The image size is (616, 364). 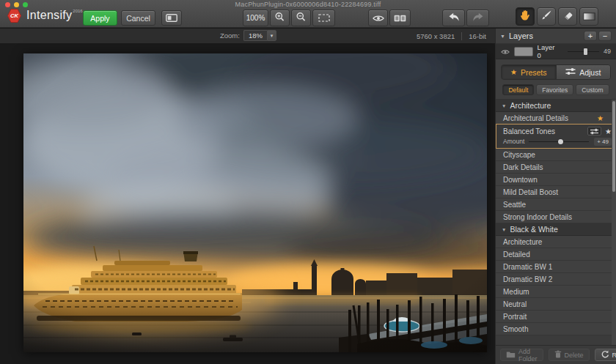 I want to click on preset-filter-tabs: Default Favorites Custom, so click(x=556, y=89).